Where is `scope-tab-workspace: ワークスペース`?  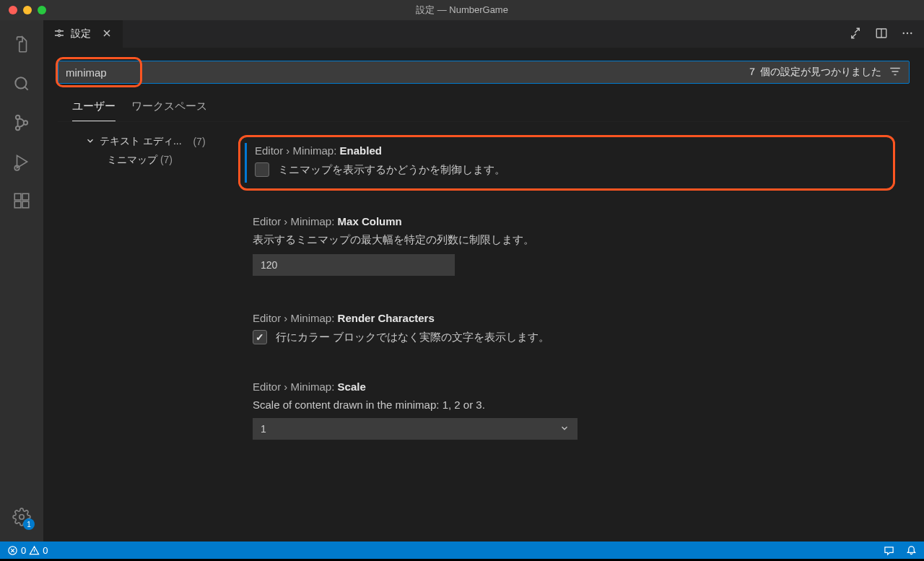
scope-tab-workspace: ワークスペース is located at coordinates (169, 110).